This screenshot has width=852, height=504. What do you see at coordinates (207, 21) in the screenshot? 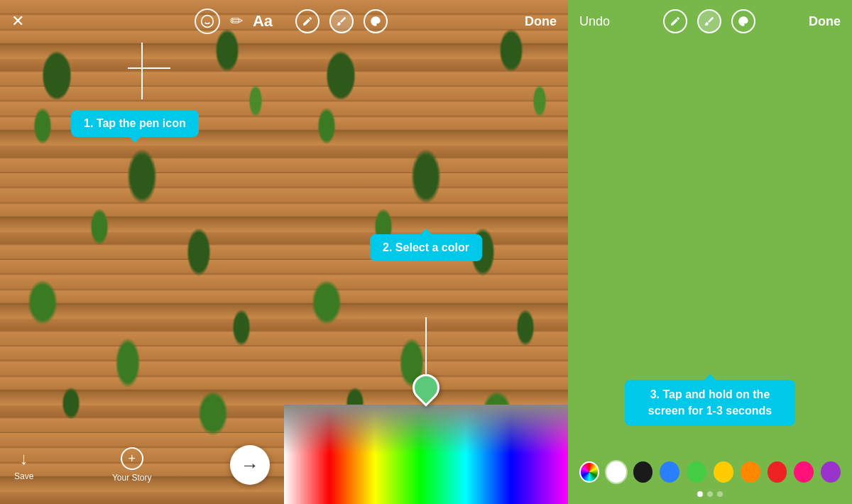
I see `sticker-icon` at bounding box center [207, 21].